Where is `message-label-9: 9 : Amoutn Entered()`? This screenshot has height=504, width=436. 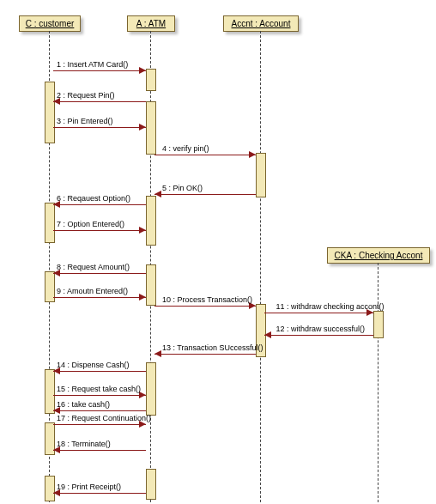 message-label-9: 9 : Amoutn Entered() is located at coordinates (93, 291).